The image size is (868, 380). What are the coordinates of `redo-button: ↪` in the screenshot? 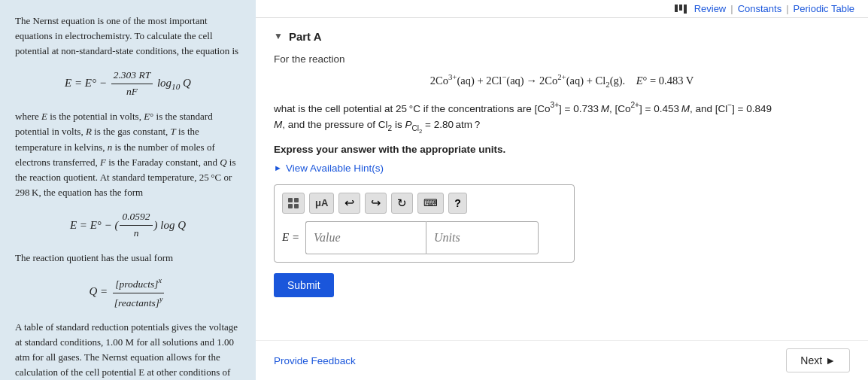 It's located at (376, 203).